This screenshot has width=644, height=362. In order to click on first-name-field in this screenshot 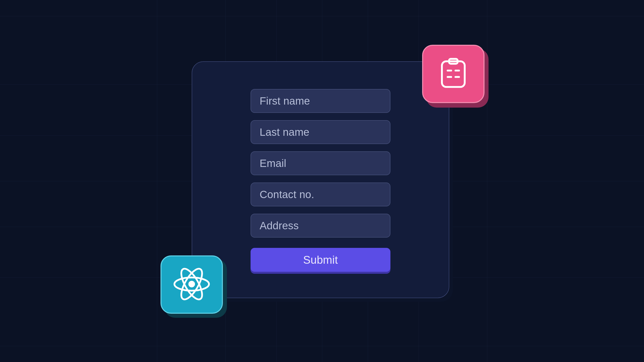, I will do `click(320, 101)`.